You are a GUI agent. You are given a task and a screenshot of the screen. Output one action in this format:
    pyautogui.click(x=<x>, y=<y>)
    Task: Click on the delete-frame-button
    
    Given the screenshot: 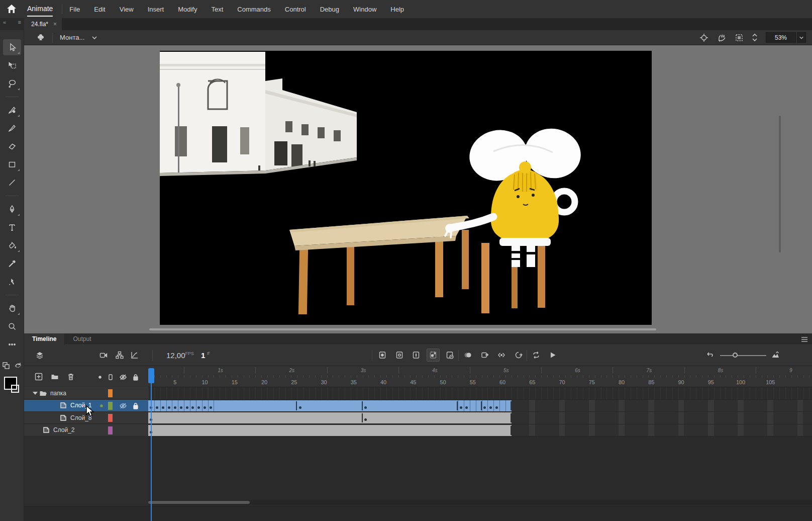 What is the action you would take?
    pyautogui.click(x=450, y=355)
    